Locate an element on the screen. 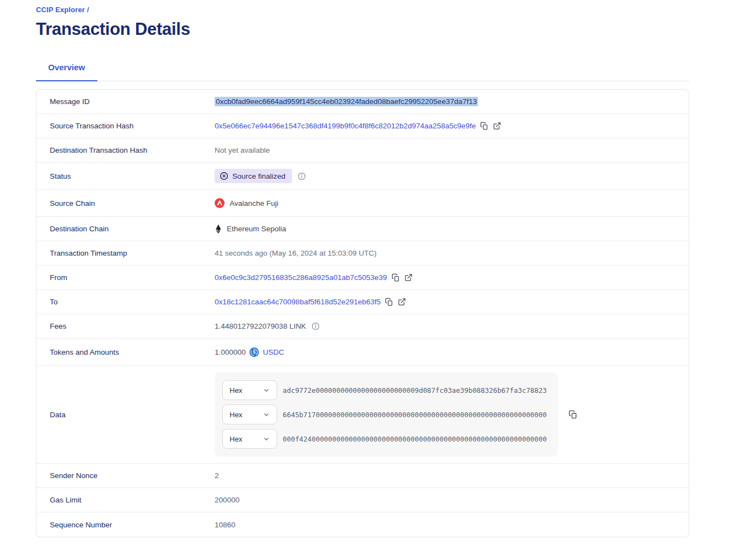  row-label: From is located at coordinates (126, 278).